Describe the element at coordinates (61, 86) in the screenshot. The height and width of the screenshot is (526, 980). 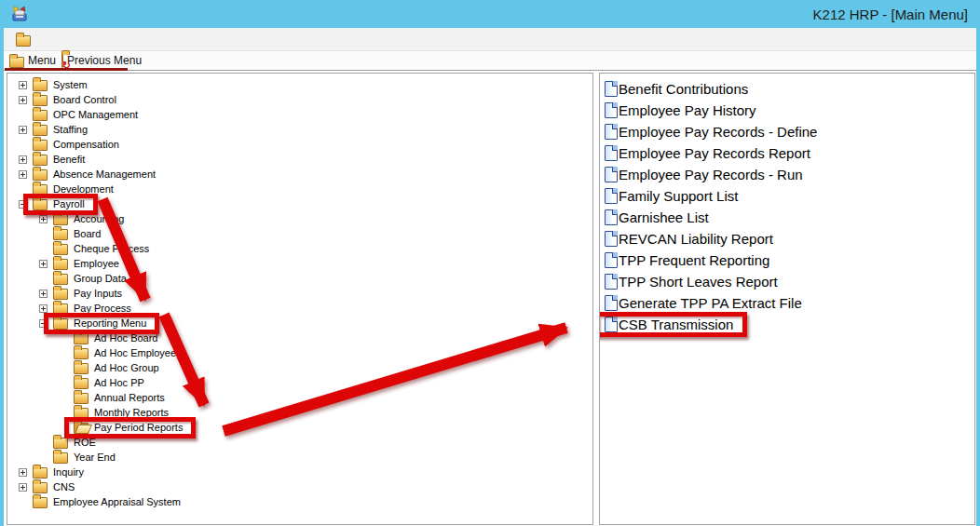
I see `tree-item-content: System` at that location.